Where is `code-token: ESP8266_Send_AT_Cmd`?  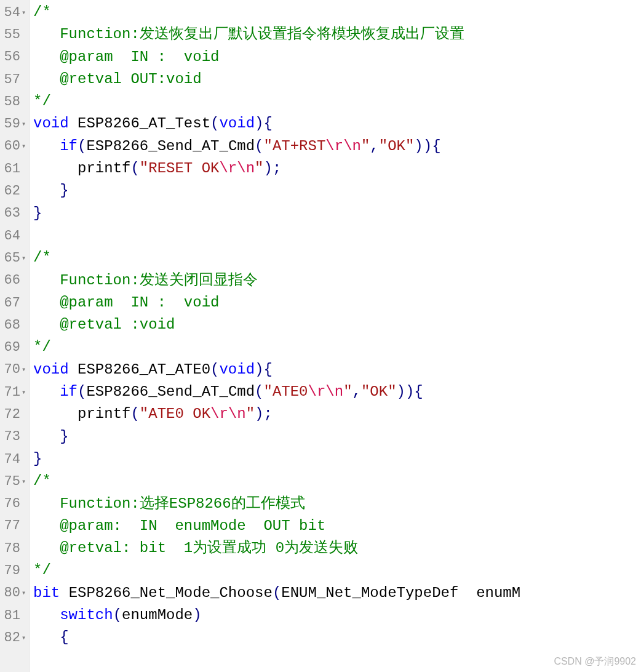 code-token: ESP8266_Send_AT_Cmd is located at coordinates (170, 391).